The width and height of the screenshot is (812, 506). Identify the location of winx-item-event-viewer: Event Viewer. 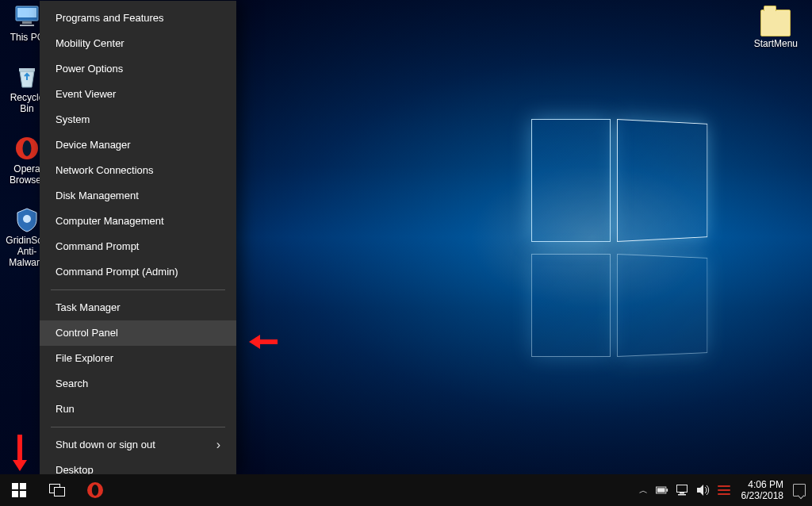
(138, 94).